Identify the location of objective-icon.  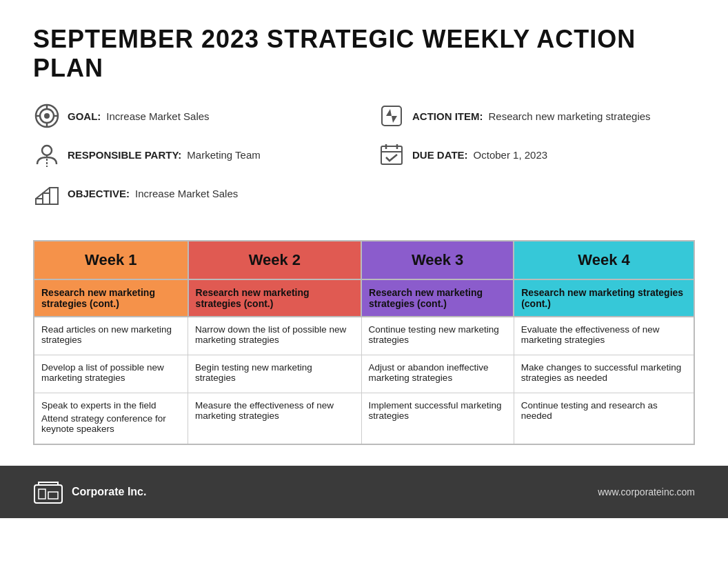
(47, 193).